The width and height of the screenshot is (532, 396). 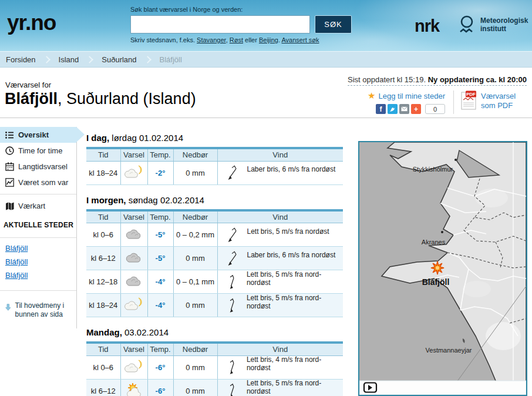 What do you see at coordinates (105, 333) in the screenshot?
I see `day-name: Mandag,` at bounding box center [105, 333].